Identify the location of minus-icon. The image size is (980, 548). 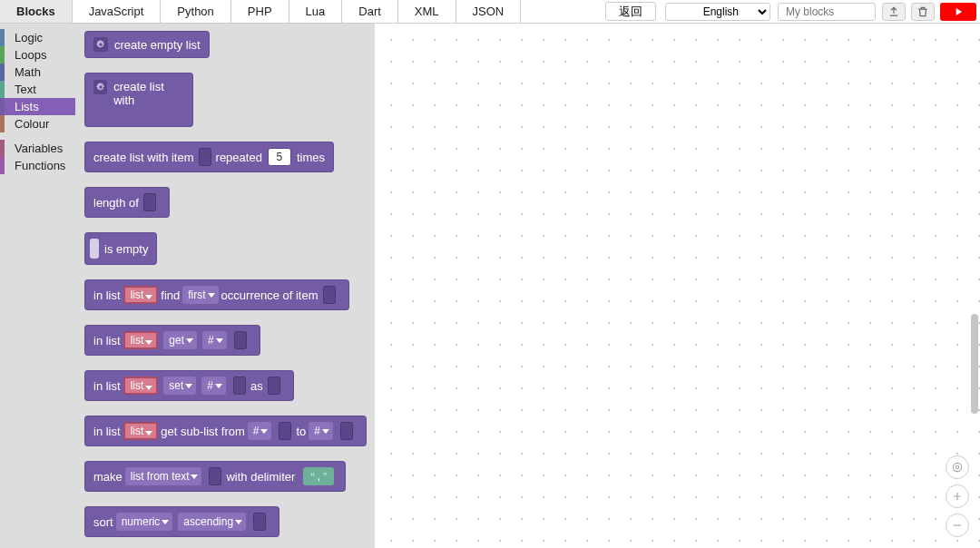
(957, 525).